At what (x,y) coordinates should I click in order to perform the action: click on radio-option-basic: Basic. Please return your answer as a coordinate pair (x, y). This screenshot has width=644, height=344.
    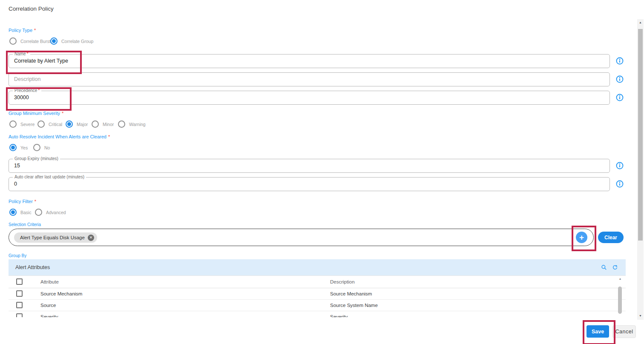
    Looking at the image, I should click on (20, 212).